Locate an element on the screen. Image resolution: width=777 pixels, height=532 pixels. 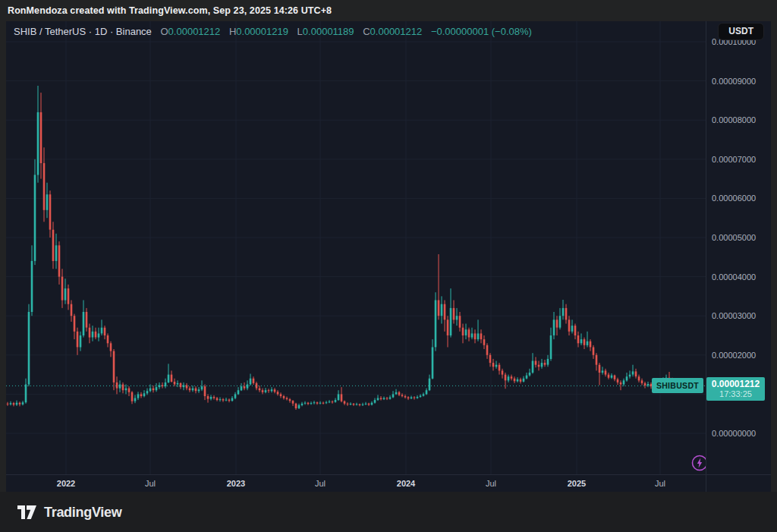
footer-bar: TradingView is located at coordinates (388, 512).